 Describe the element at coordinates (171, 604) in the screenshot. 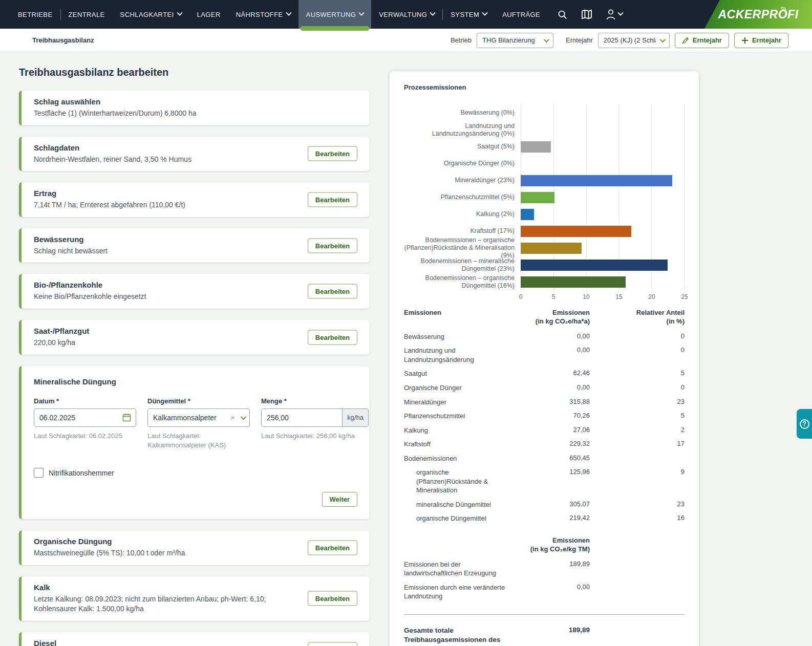

I see `card-desc: Letzte Kalkung: 08.09.2023; nicht zum bi…` at that location.